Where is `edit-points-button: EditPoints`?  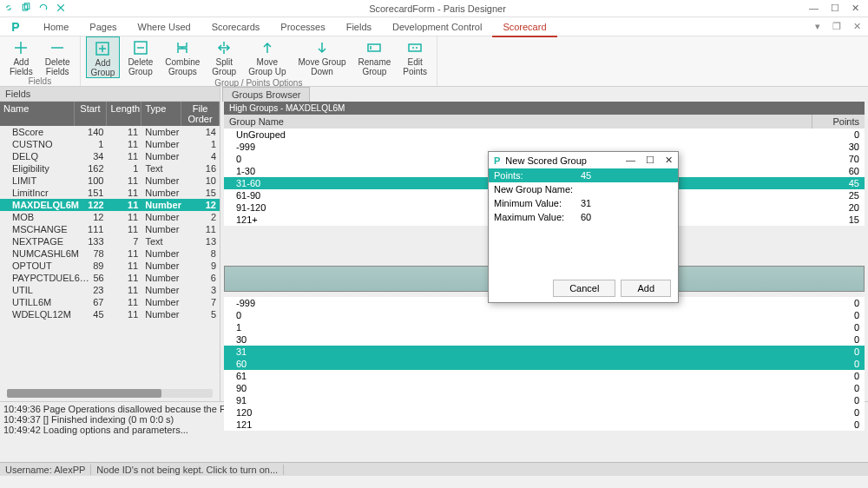 edit-points-button: EditPoints is located at coordinates (415, 57).